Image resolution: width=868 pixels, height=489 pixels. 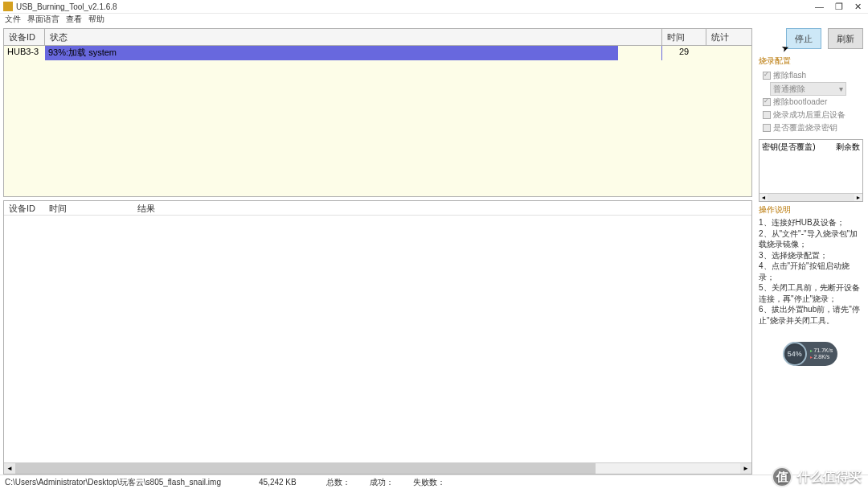 I want to click on key-panel-body, so click(x=811, y=174).